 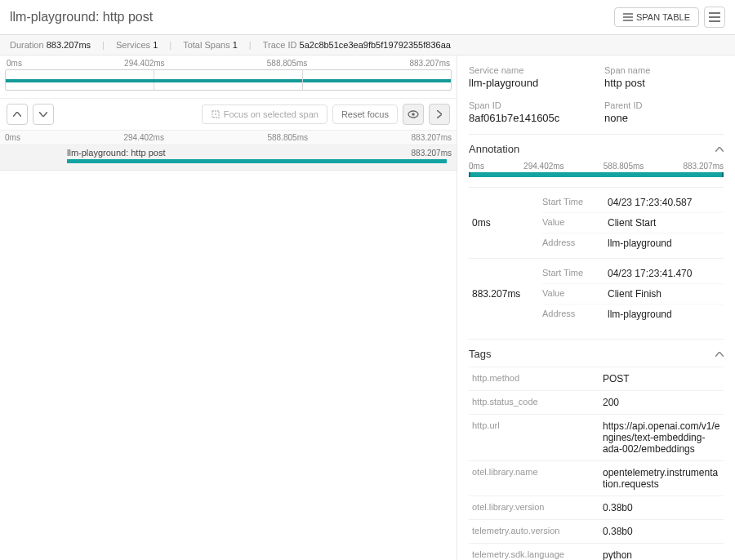 What do you see at coordinates (596, 354) in the screenshot?
I see `tags-header: Tags` at bounding box center [596, 354].